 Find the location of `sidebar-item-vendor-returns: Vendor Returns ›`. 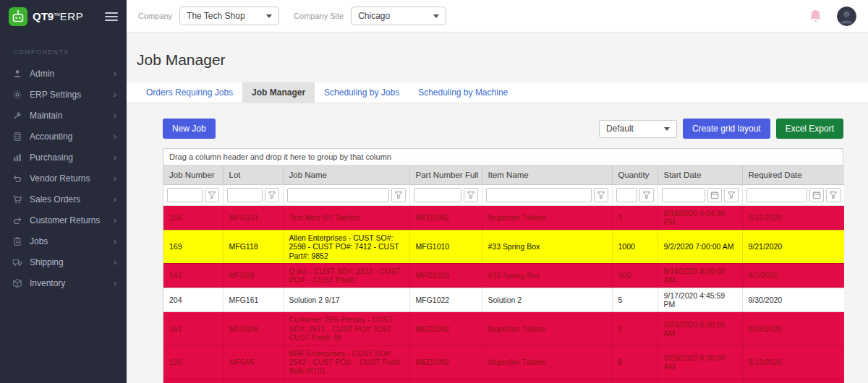

sidebar-item-vendor-returns: Vendor Returns › is located at coordinates (64, 178).